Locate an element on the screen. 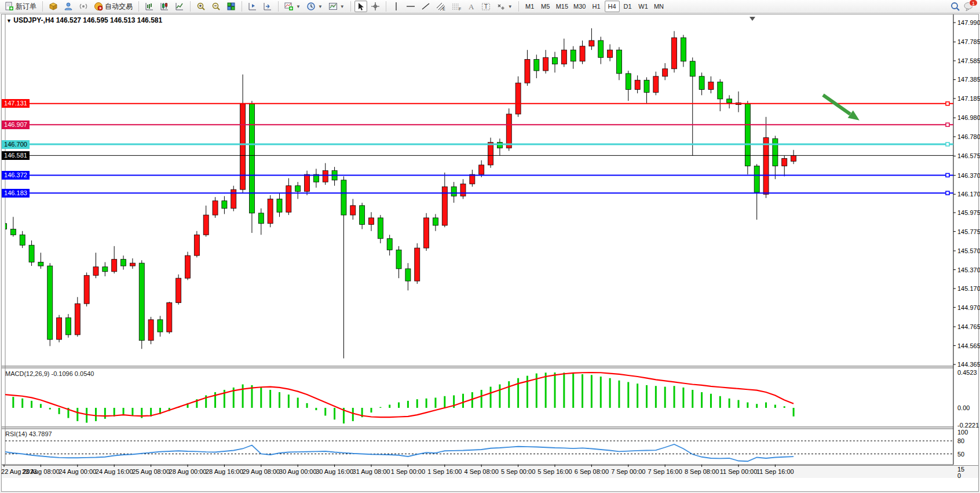  price-axis-label: 145.170 is located at coordinates (968, 289).